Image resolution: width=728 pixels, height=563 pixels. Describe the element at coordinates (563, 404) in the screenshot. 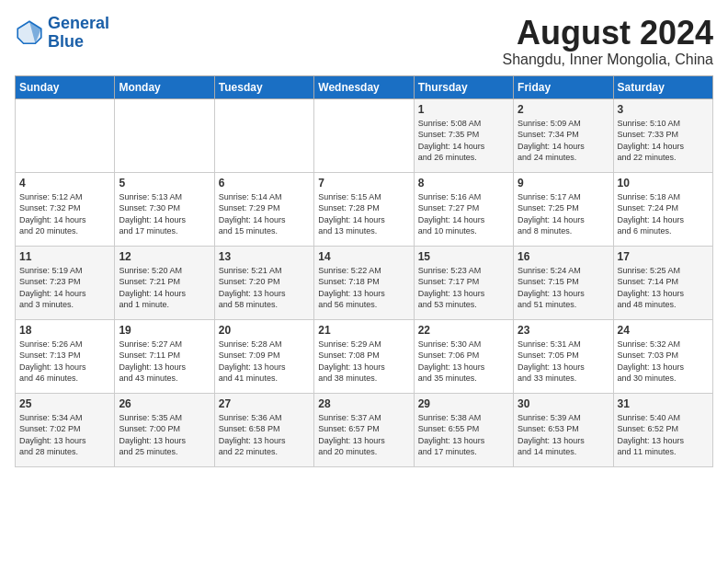

I see `day-number: 30` at that location.